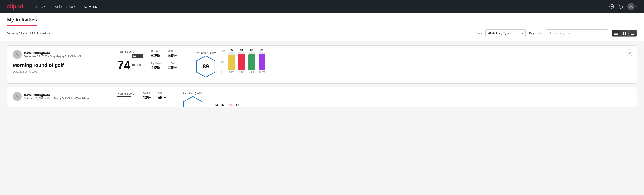 The width and height of the screenshot is (644, 195). What do you see at coordinates (262, 61) in the screenshot?
I see `bar-putt: 89 PUTT` at bounding box center [262, 61].